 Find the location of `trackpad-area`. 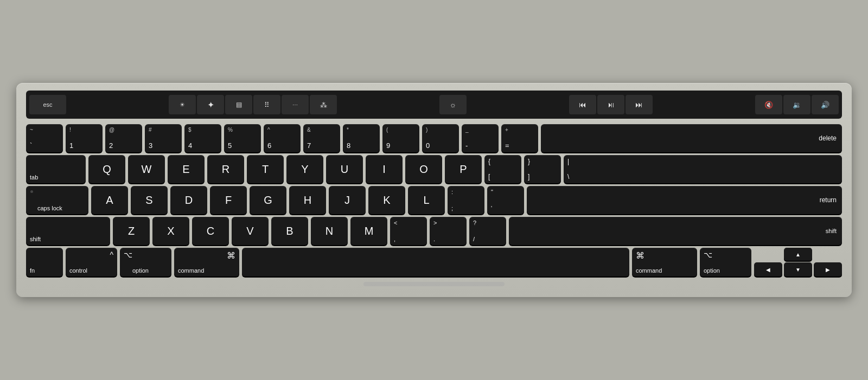

trackpad-area is located at coordinates (434, 284).